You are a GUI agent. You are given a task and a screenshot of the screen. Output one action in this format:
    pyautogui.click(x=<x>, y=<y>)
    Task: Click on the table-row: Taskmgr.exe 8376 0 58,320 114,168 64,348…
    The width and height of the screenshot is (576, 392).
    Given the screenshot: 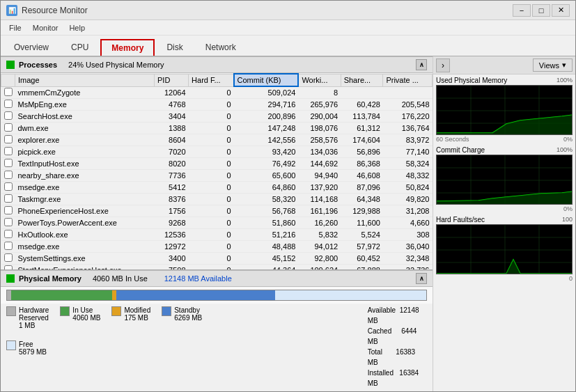 What is the action you would take?
    pyautogui.click(x=217, y=199)
    